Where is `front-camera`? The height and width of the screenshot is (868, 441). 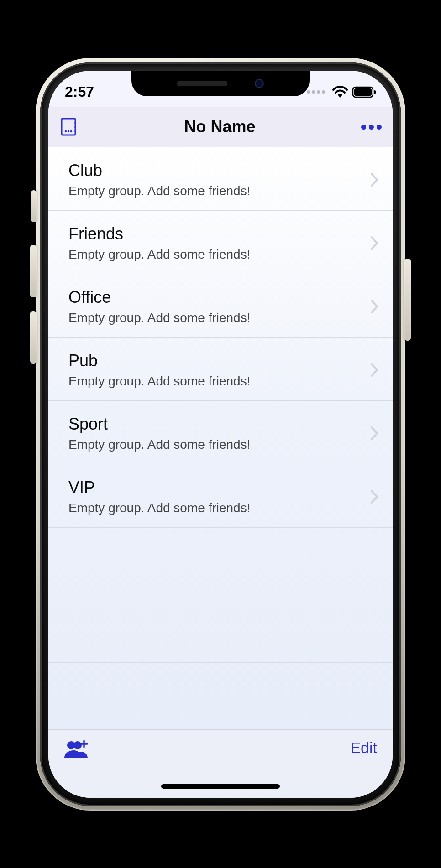
front-camera is located at coordinates (259, 83).